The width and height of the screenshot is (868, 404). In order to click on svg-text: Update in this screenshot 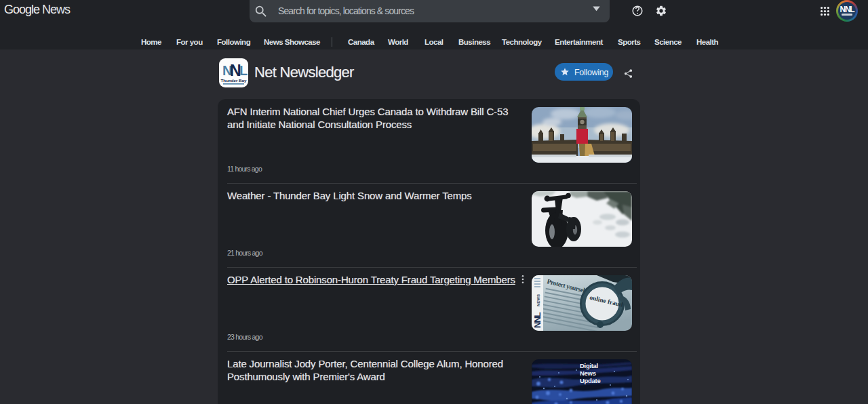, I will do `click(590, 381)`.